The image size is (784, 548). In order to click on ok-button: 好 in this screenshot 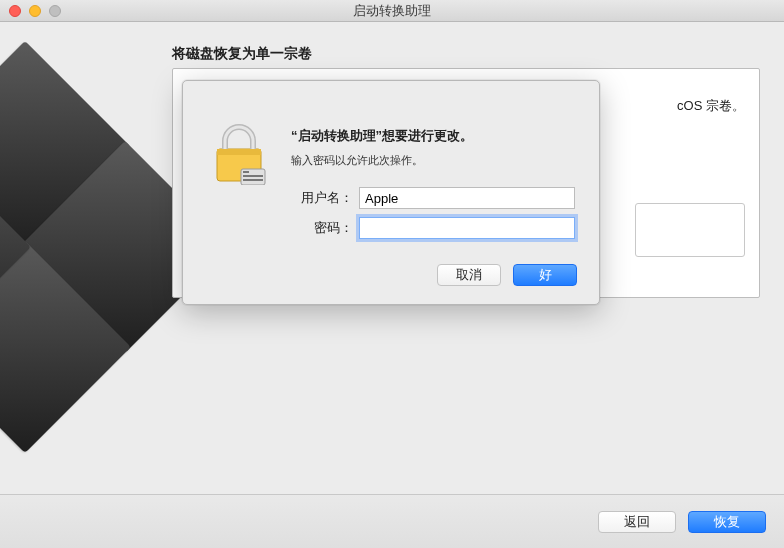, I will do `click(545, 275)`.